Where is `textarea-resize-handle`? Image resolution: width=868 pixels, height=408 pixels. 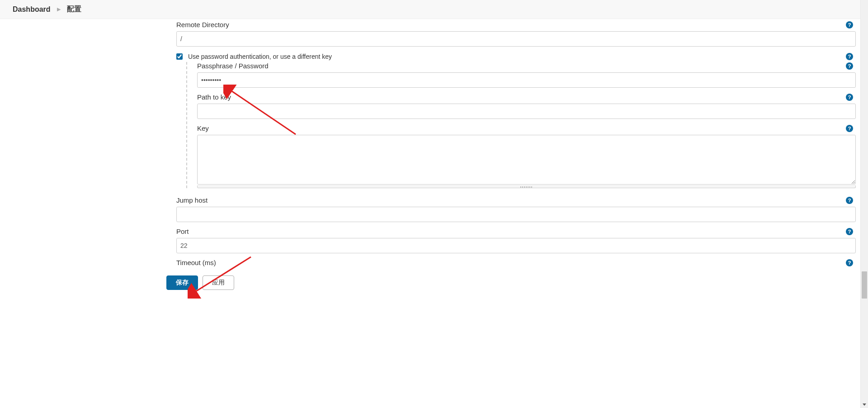 textarea-resize-handle is located at coordinates (526, 187).